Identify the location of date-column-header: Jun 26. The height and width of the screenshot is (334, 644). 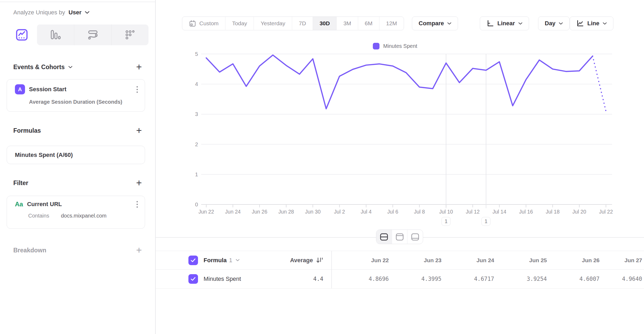
(573, 260).